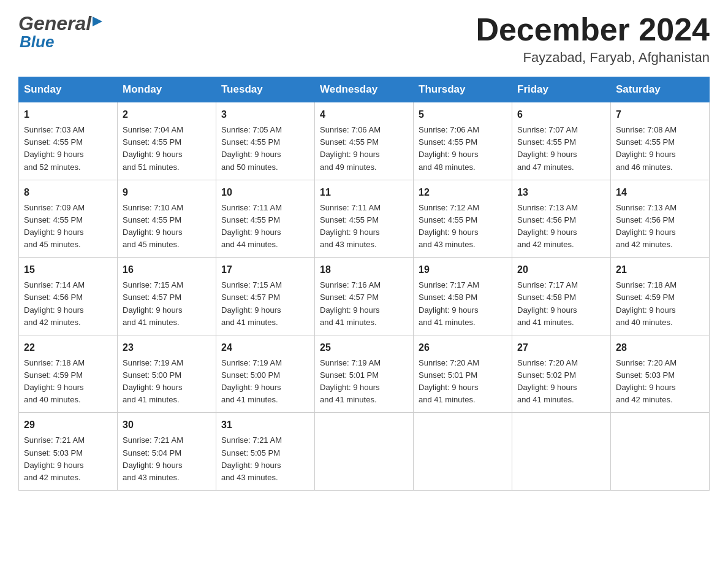 The height and width of the screenshot is (563, 728). Describe the element at coordinates (561, 348) in the screenshot. I see `day-number: 27` at that location.